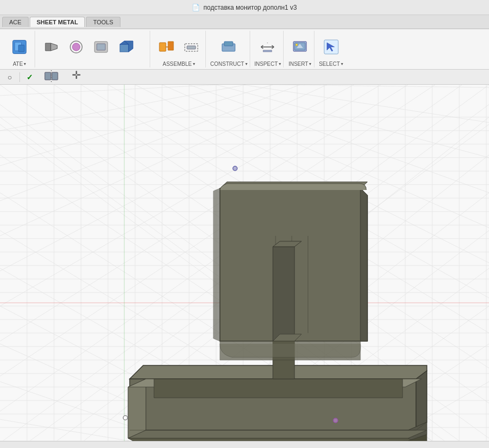  What do you see at coordinates (10, 77) in the screenshot?
I see `circle-tool-button: ○` at bounding box center [10, 77].